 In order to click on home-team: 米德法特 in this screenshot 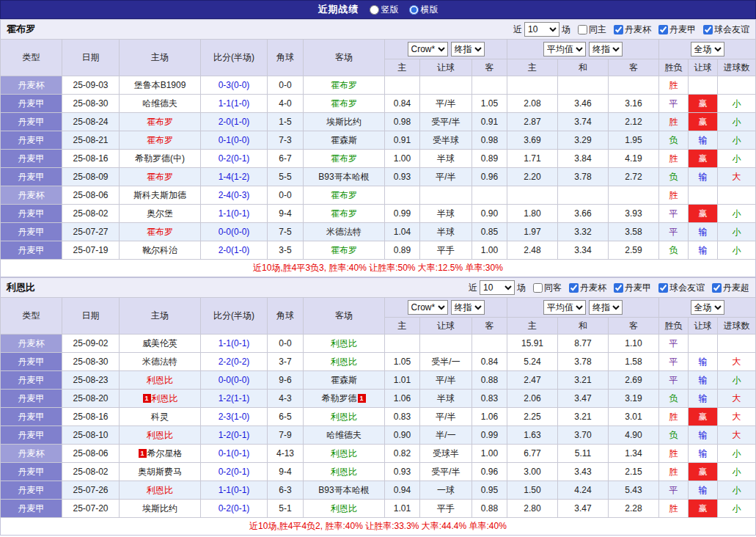, I will do `click(160, 362)`.